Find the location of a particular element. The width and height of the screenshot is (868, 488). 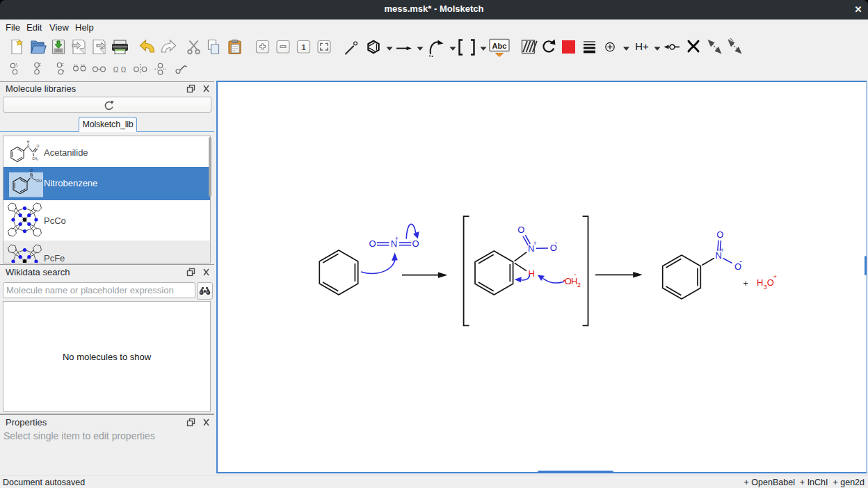

svg-text: 3 is located at coordinates (38, 160).